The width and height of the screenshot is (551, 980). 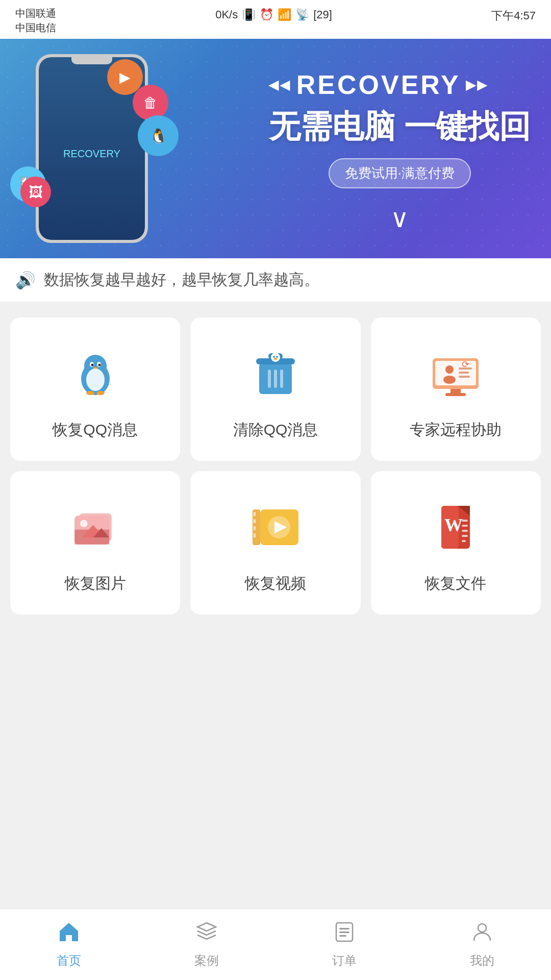 I want to click on qq-recover-label: 恢复QQ消息, so click(x=95, y=430).